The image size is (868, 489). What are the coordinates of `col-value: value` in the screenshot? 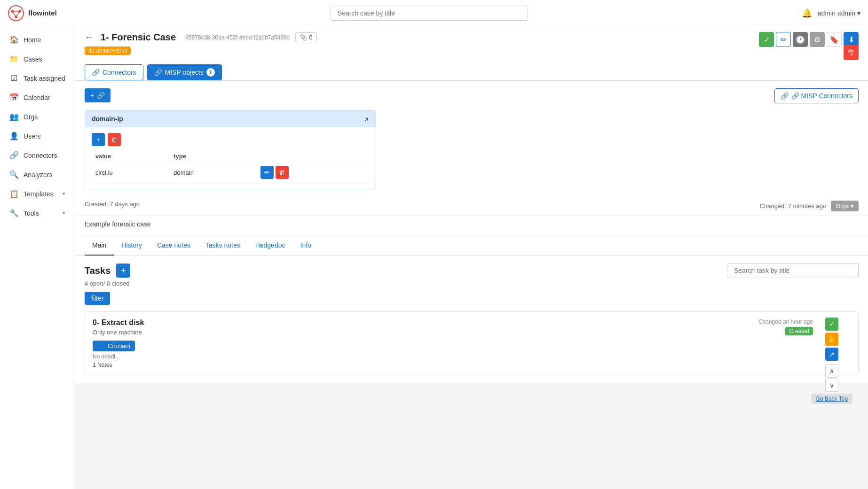 It's located at (131, 156).